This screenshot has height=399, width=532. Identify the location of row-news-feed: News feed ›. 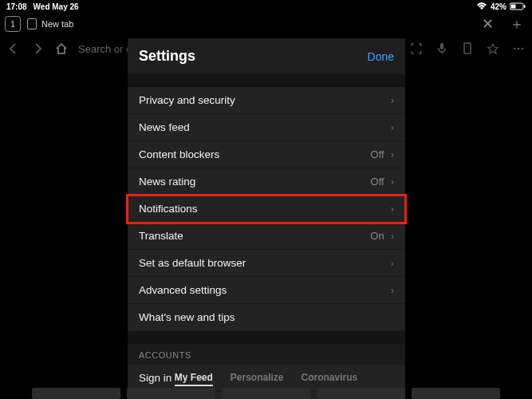
(266, 128).